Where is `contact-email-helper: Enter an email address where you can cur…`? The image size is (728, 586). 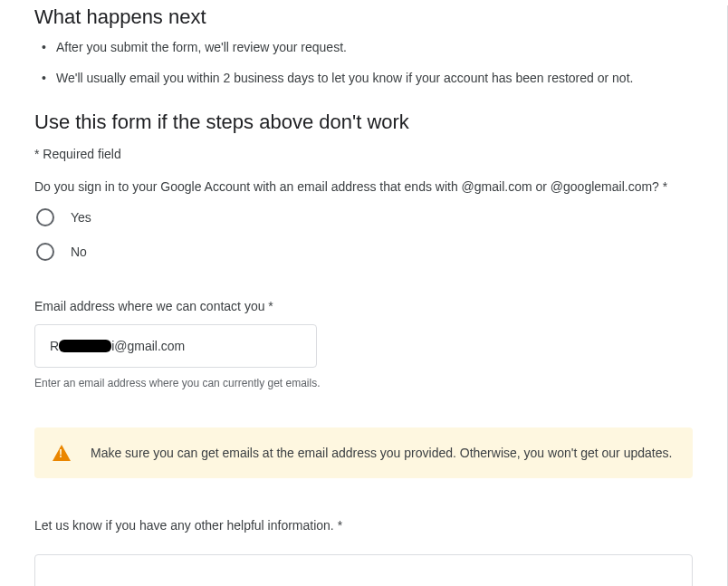
contact-email-helper: Enter an email address where you can cur… is located at coordinates (364, 383).